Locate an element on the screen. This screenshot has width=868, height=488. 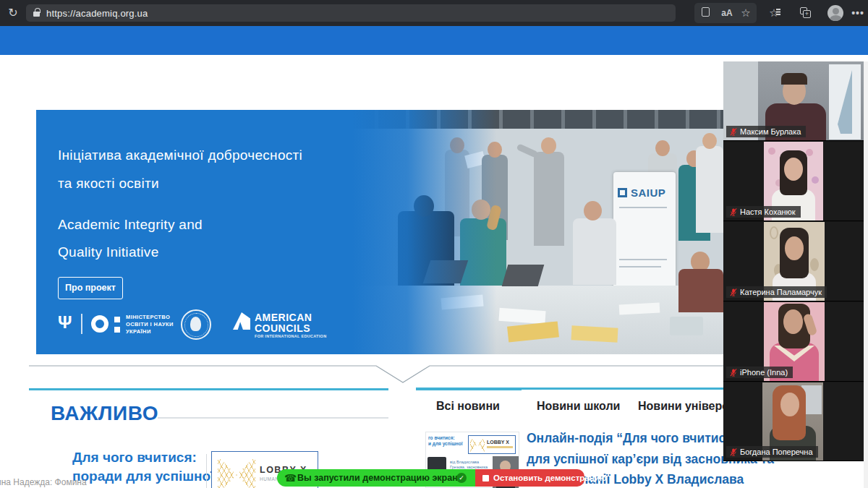
thumb-lobby-box: LOBBY X is located at coordinates (492, 445).